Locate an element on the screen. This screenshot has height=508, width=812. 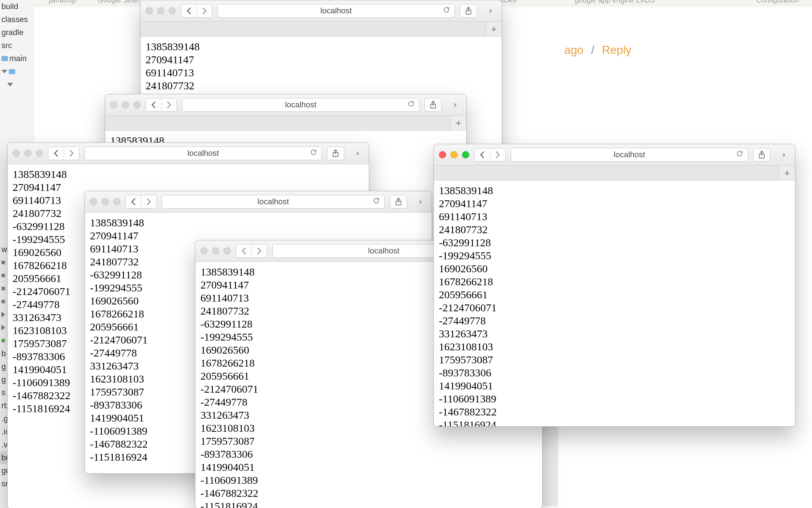
tree-label: w is located at coordinates (4, 249).